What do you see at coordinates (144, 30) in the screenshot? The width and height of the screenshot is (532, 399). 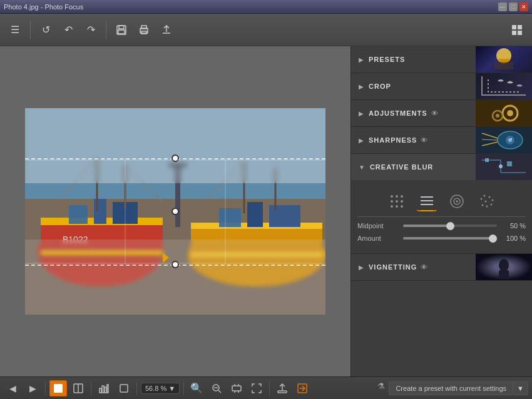 I see `print-button` at bounding box center [144, 30].